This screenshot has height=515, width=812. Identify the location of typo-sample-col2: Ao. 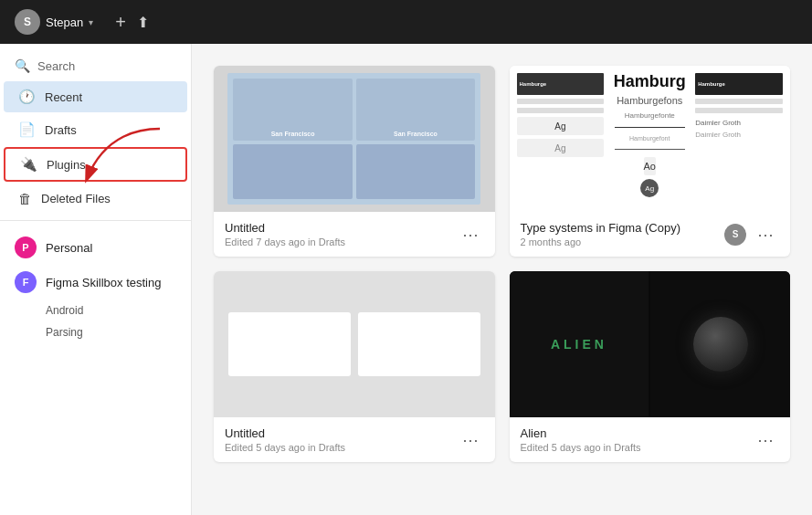
(650, 166).